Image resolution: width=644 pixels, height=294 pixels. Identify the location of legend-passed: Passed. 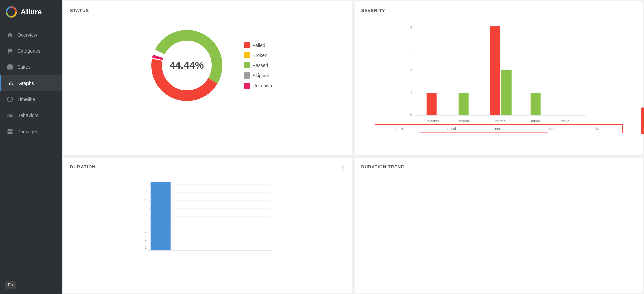
(258, 65).